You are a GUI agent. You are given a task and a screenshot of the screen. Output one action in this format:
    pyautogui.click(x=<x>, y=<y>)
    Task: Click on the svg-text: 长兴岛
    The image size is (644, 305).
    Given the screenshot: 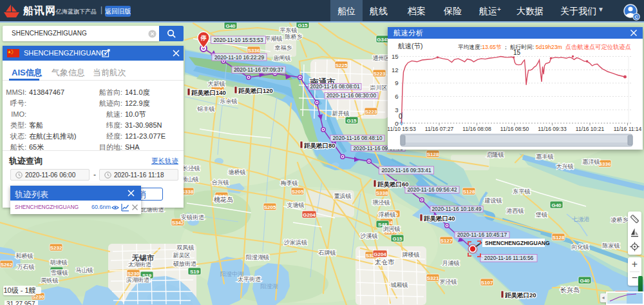 What is the action you would take?
    pyautogui.click(x=570, y=290)
    